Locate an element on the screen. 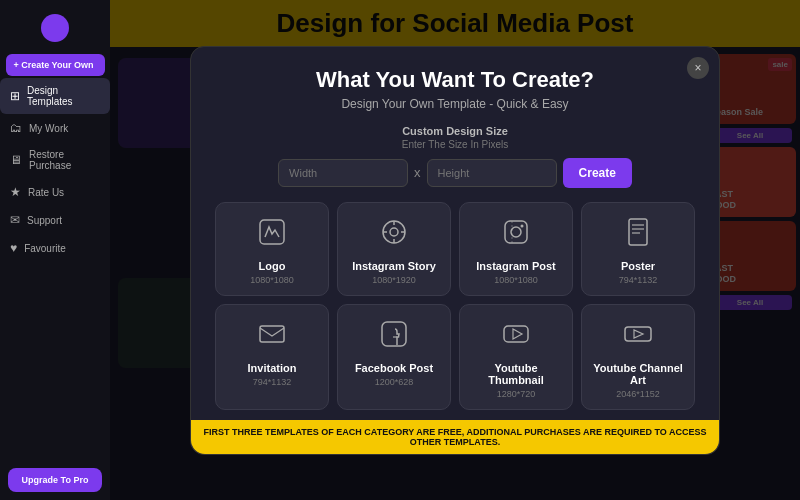  create-button-label: + Create Your Own is located at coordinates (54, 65).